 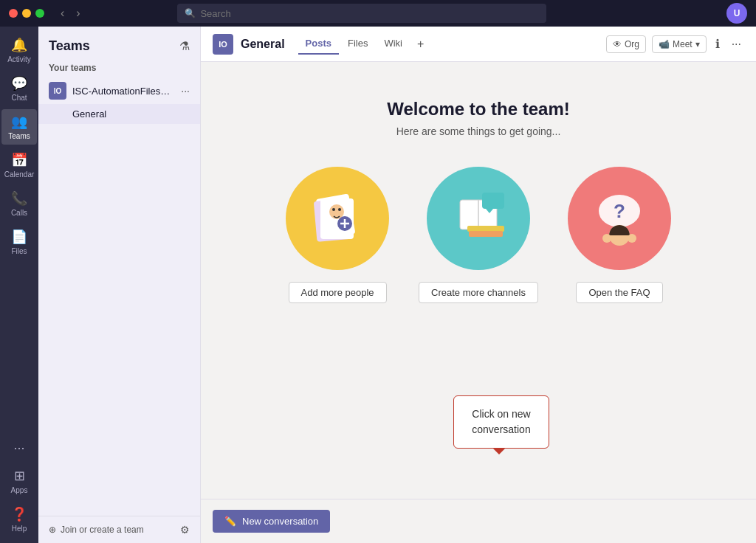 What do you see at coordinates (120, 530) in the screenshot?
I see `sidebar-footer: ⊕ Join or create a team ⚙` at bounding box center [120, 530].